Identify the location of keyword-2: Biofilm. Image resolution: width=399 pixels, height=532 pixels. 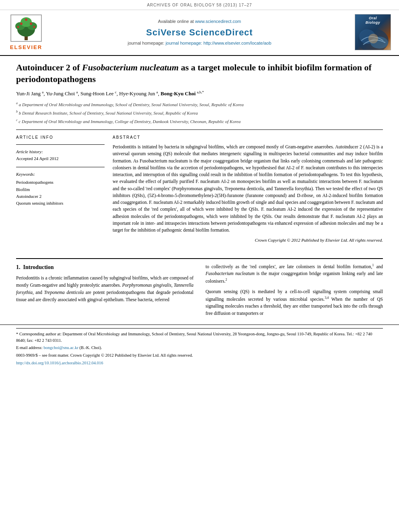
(60, 190).